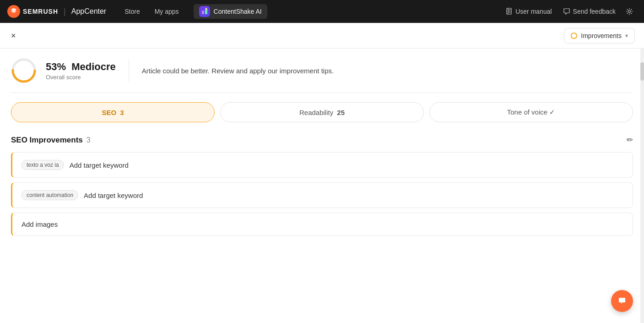  What do you see at coordinates (601, 36) in the screenshot?
I see `improvements-label: Improvements` at bounding box center [601, 36].